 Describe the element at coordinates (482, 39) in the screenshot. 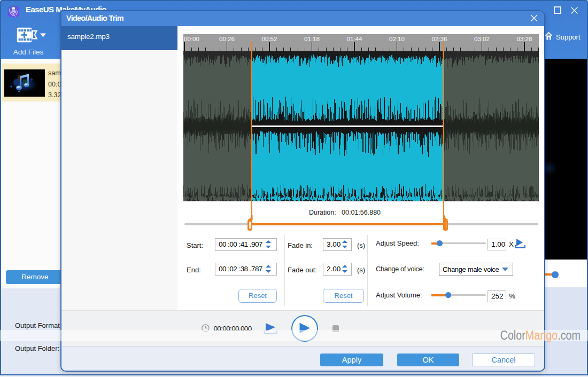

I see `svg-text: 03:02` at that location.